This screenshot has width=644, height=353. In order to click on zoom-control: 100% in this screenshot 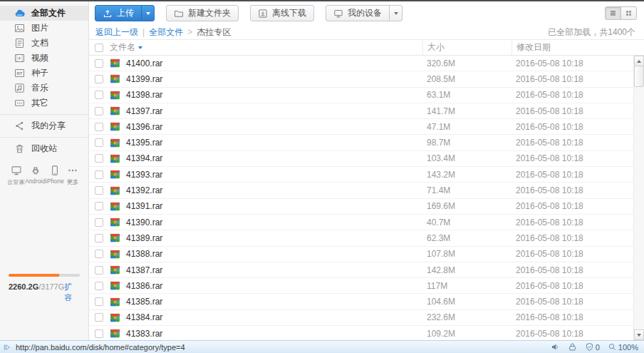, I will do `click(623, 347)`.